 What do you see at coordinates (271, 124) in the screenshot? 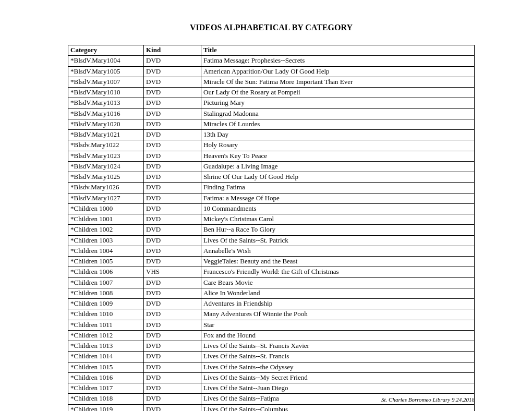
I see `table-row: *BlsdV.Mary1020DVDMiracles Of Lourdes` at bounding box center [271, 124].